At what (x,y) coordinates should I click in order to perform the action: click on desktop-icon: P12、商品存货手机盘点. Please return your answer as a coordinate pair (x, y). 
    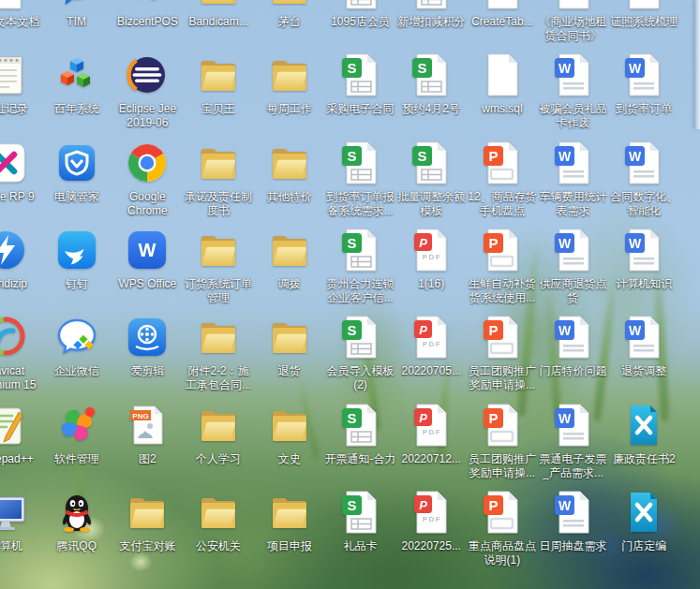
    Looking at the image, I should click on (502, 184).